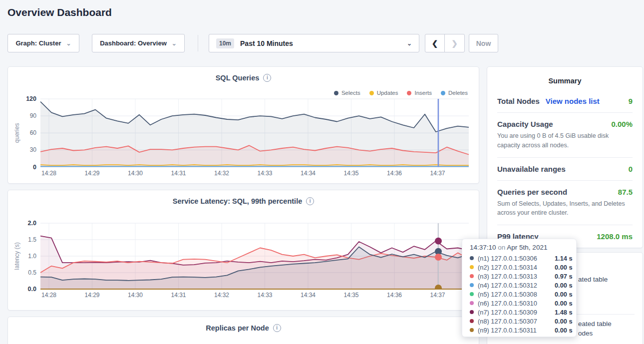 Image resolution: width=644 pixels, height=344 pixels. What do you see at coordinates (384, 93) in the screenshot?
I see `legend-item-updates: Updates` at bounding box center [384, 93].